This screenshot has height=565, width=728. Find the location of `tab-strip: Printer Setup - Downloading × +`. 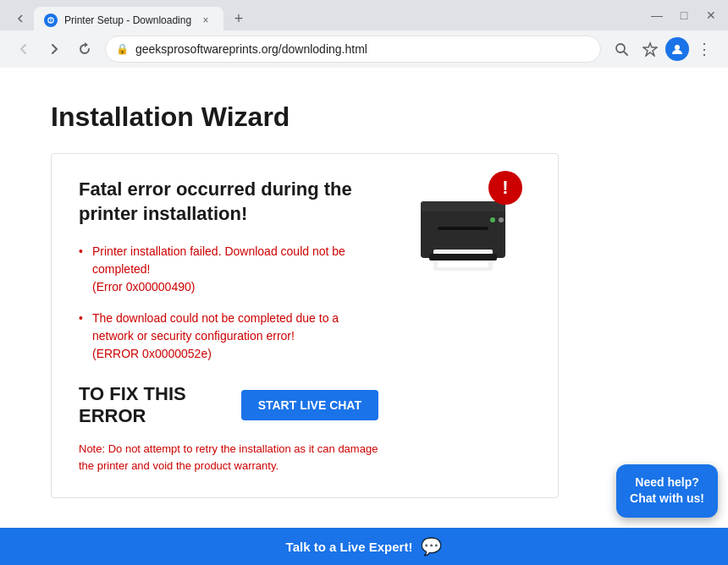

tab-strip: Printer Setup - Downloading × + is located at coordinates (129, 15).